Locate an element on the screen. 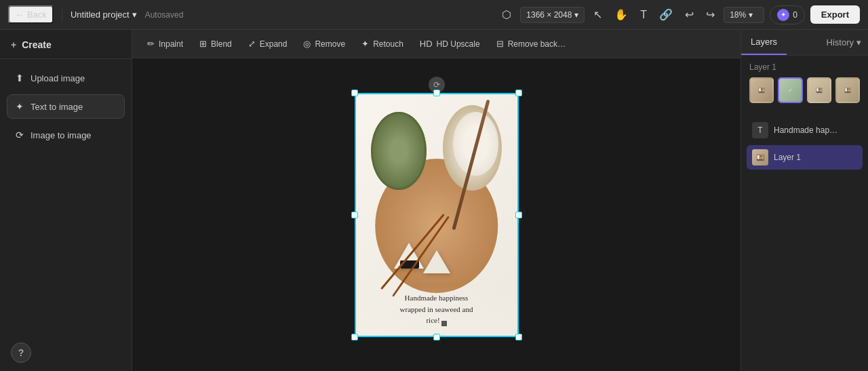 This screenshot has width=868, height=371. export-button: Export is located at coordinates (835, 15).